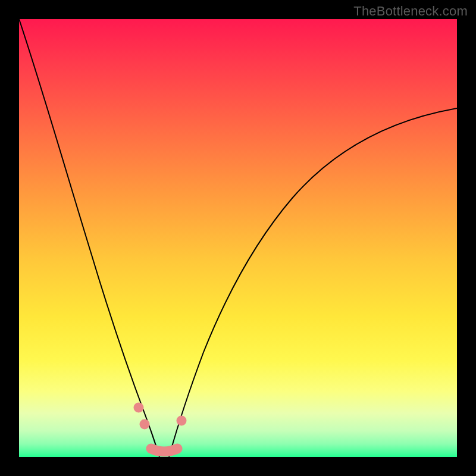  Describe the element at coordinates (164, 450) in the screenshot. I see `valley-segment-marker` at that location.